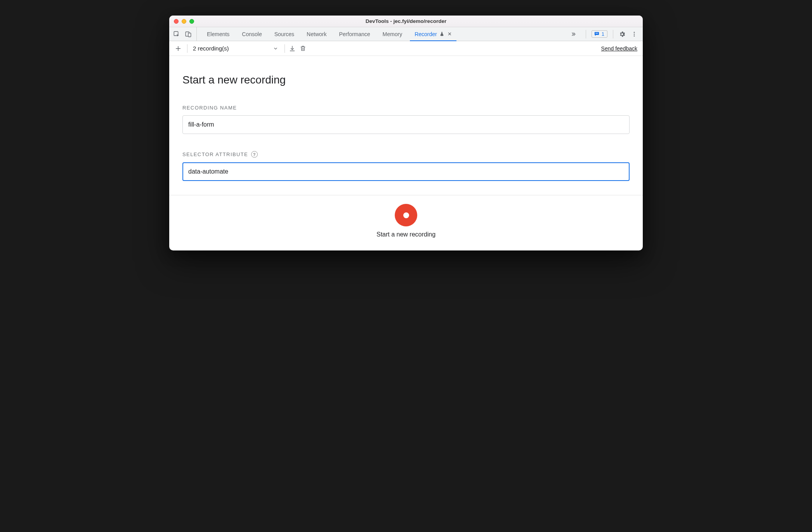 The height and width of the screenshot is (532, 812). What do you see at coordinates (406, 108) in the screenshot?
I see `recording-name-label: Recording Name` at bounding box center [406, 108].